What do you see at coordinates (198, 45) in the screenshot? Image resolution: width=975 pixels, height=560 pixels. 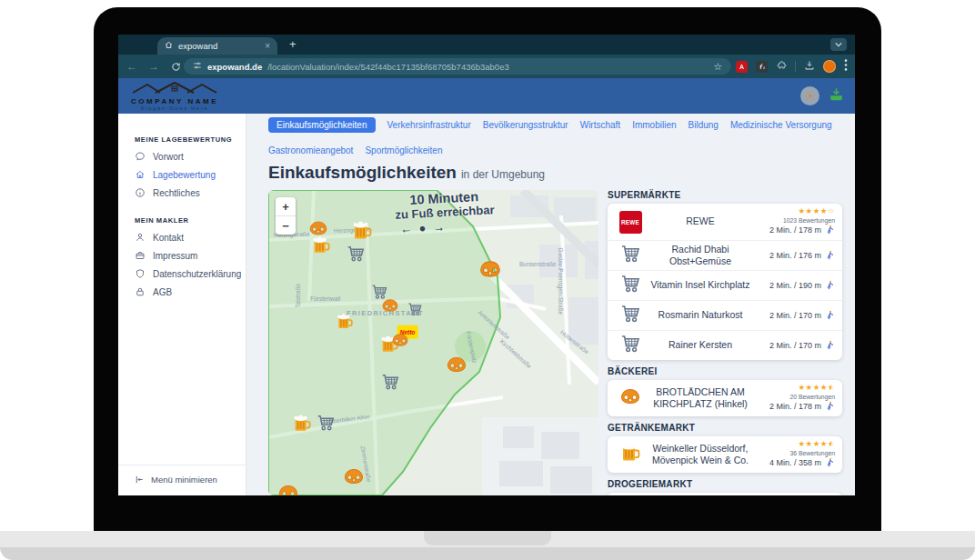 I see `tab-title: expowand` at bounding box center [198, 45].